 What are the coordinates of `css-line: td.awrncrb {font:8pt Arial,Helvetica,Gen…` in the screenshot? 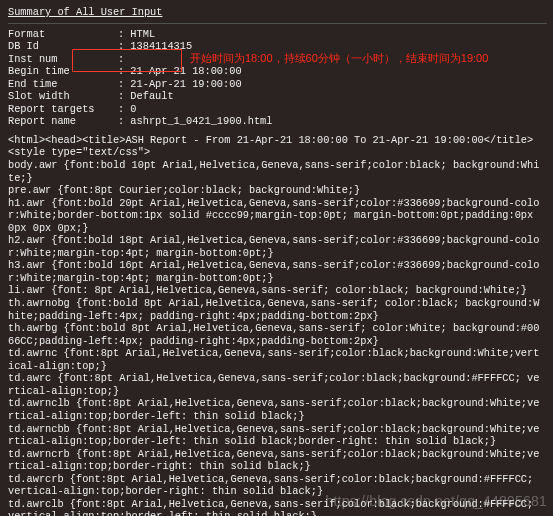 It's located at (276, 460).